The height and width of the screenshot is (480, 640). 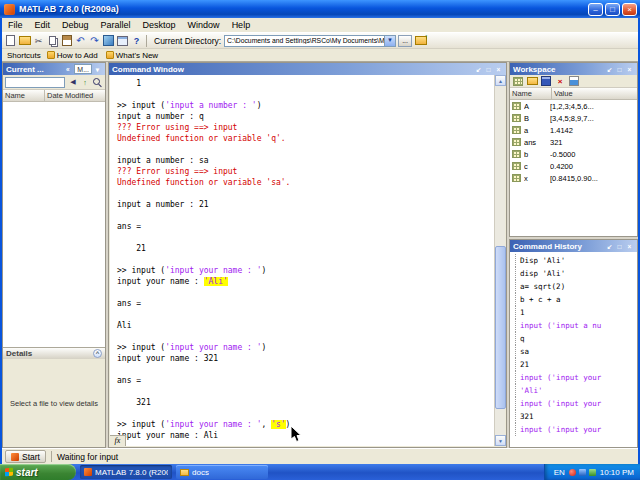 What do you see at coordinates (574, 178) in the screenshot?
I see `workspace-row: x[0.8415,0.90...` at bounding box center [574, 178].